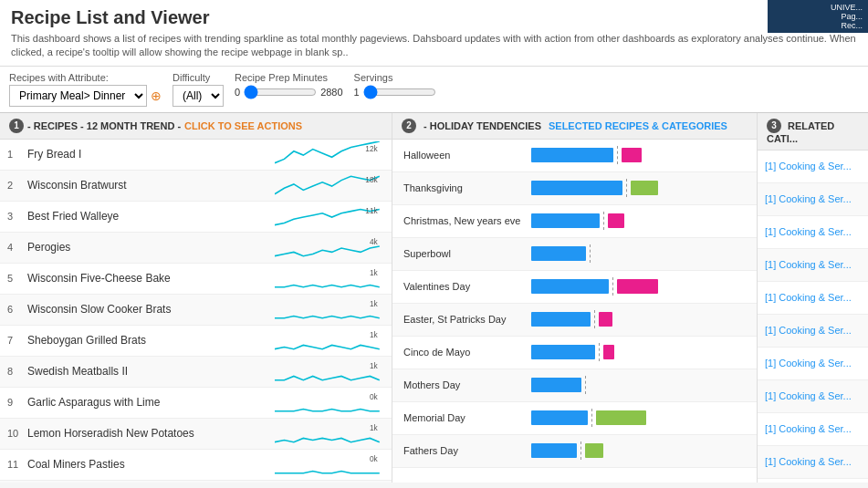 The height and width of the screenshot is (488, 868). Describe the element at coordinates (575, 386) in the screenshot. I see `list-item: Mothers Day` at that location.